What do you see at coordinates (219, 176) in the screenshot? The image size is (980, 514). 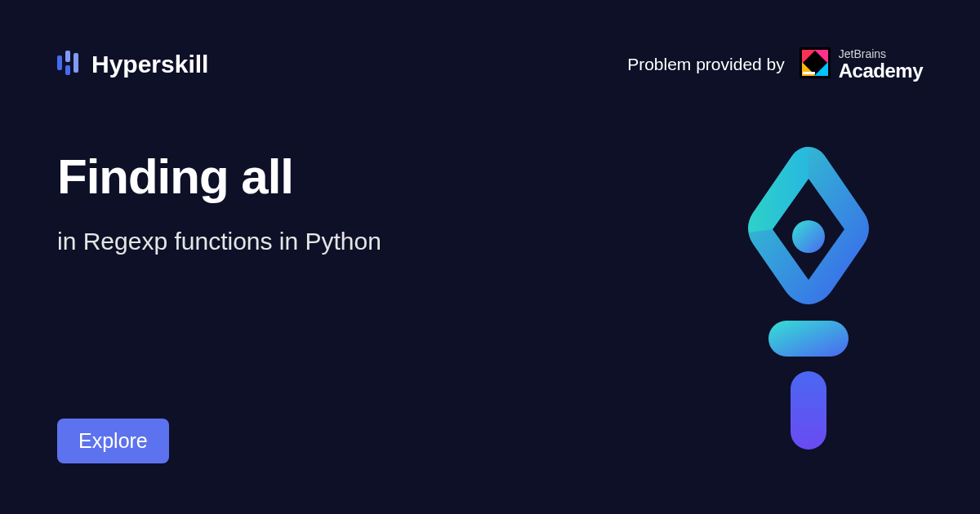 I see `page-title: Finding all` at bounding box center [219, 176].